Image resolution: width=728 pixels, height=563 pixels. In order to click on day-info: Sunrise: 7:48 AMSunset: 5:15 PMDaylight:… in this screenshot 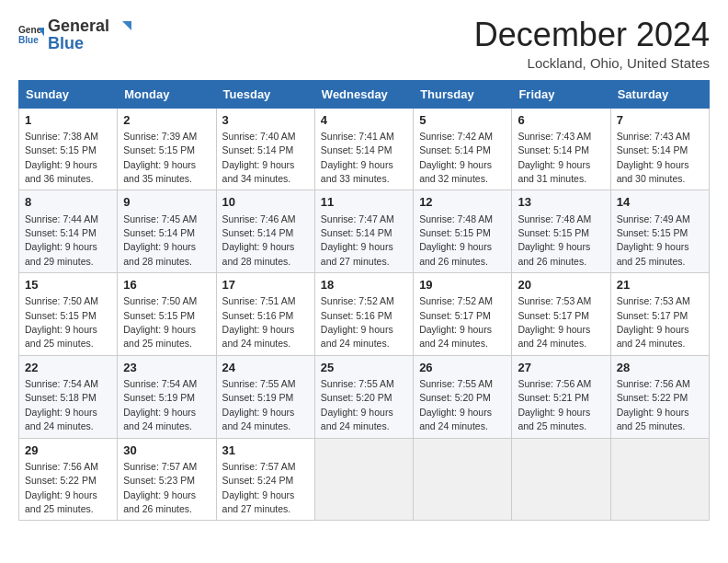, I will do `click(456, 240)`.